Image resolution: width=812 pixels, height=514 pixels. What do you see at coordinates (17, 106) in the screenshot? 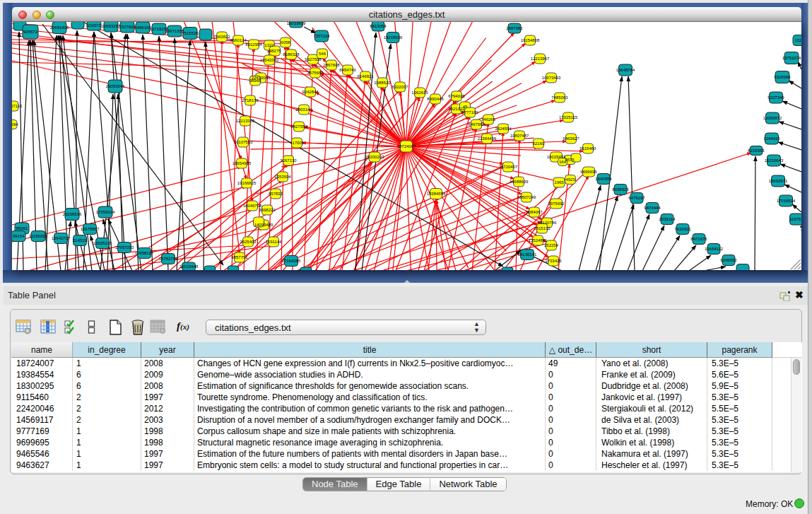
I see `svg-text: 13267110` at bounding box center [17, 106].